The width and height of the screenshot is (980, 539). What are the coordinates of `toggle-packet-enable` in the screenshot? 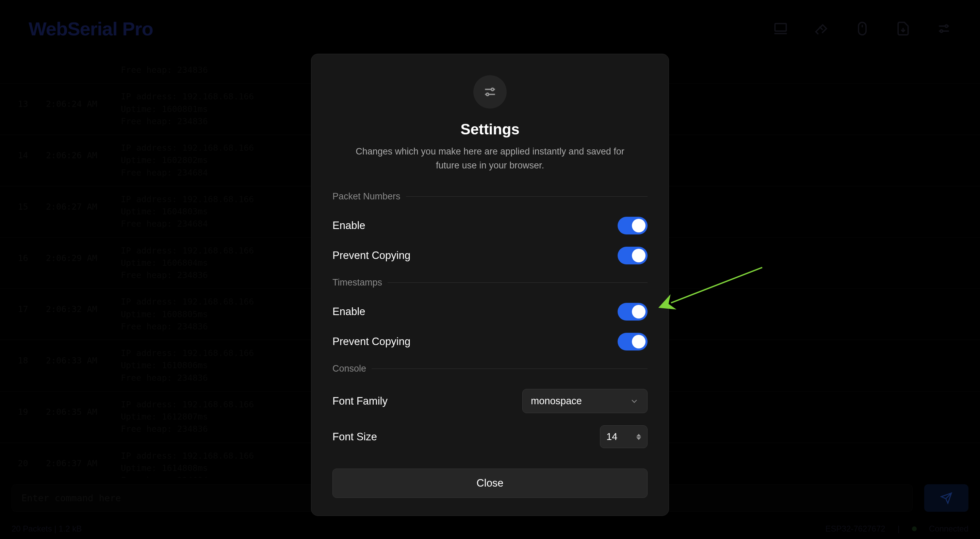 It's located at (632, 226).